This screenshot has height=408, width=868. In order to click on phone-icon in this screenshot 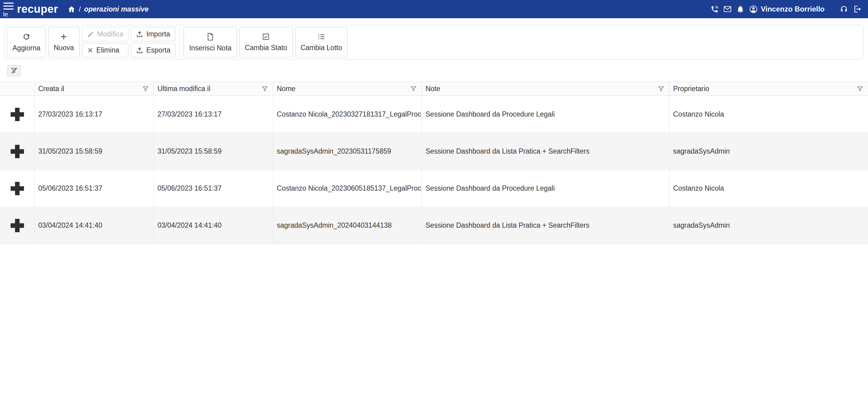, I will do `click(715, 9)`.